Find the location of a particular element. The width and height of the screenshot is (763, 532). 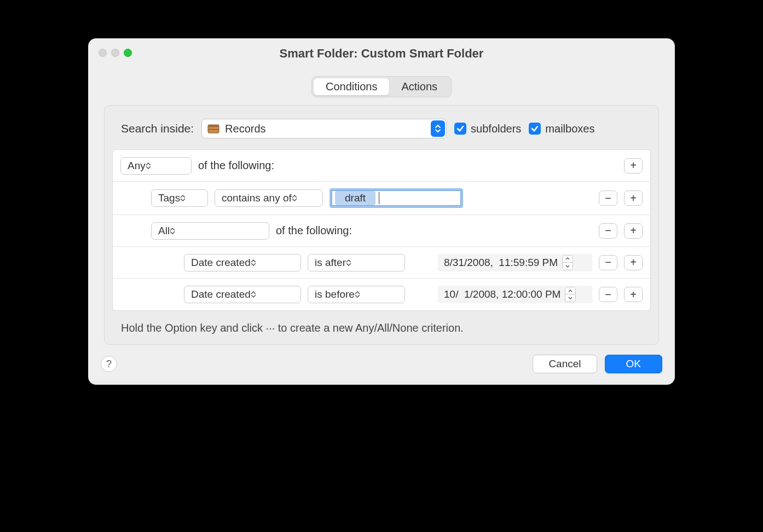

window-controls is located at coordinates (115, 53).